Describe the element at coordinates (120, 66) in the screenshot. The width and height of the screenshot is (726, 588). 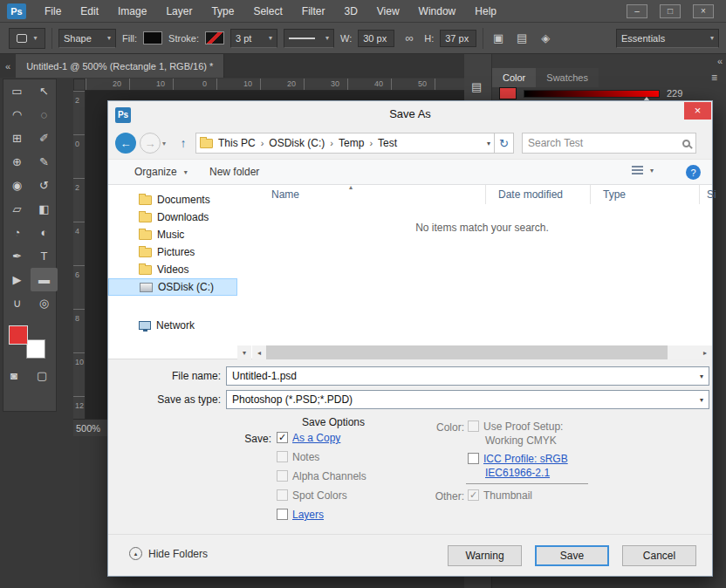
I see `document-tab: Untitled-1 @ 500% (Rectangle 1, RGB/16) …` at that location.